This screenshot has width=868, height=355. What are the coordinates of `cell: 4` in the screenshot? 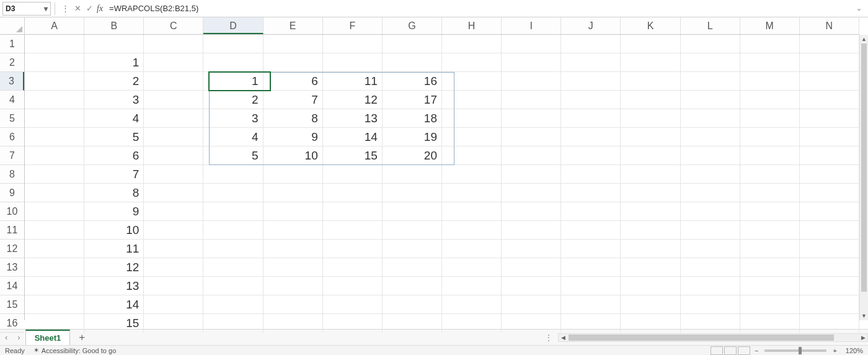 It's located at (114, 119).